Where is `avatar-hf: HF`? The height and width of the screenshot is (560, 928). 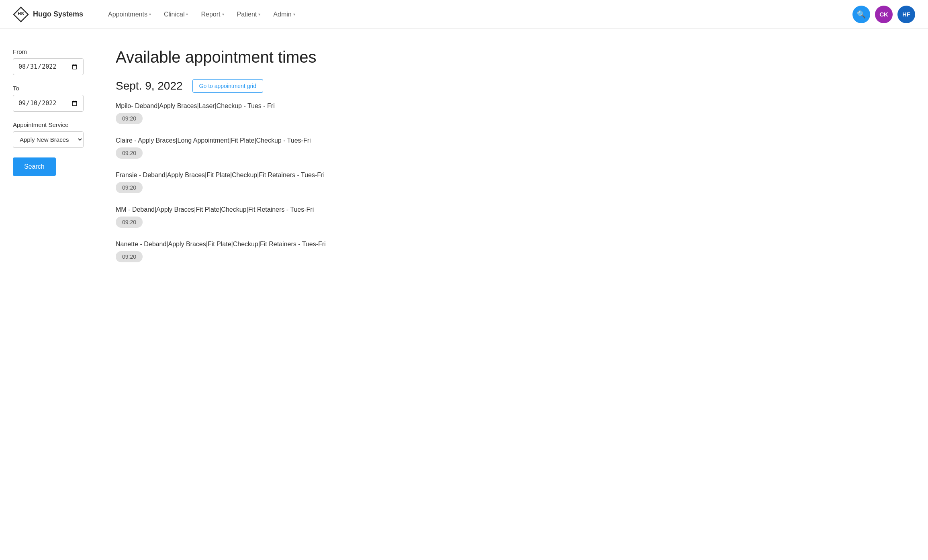
avatar-hf: HF is located at coordinates (906, 14).